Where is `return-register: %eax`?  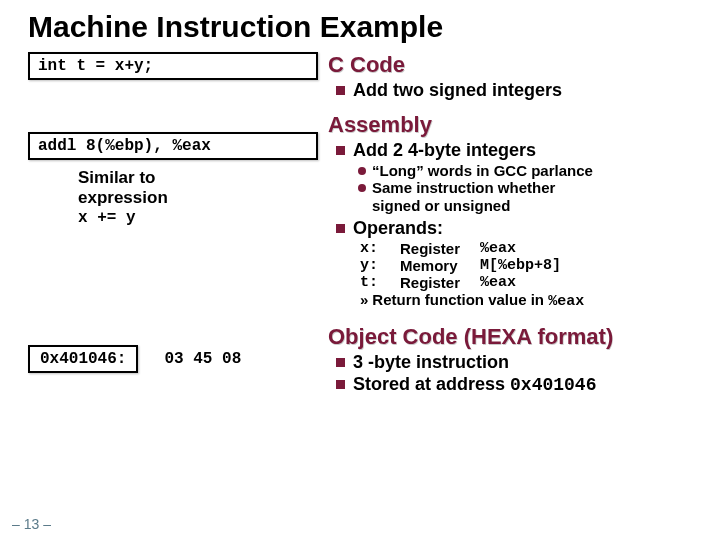
return-register: %eax is located at coordinates (566, 302).